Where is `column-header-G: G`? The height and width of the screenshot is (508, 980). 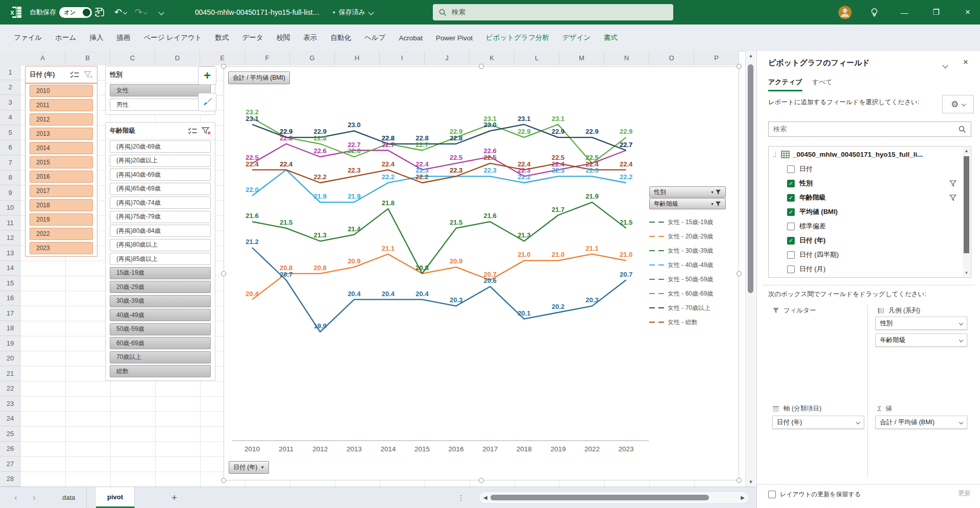 column-header-G: G is located at coordinates (312, 58).